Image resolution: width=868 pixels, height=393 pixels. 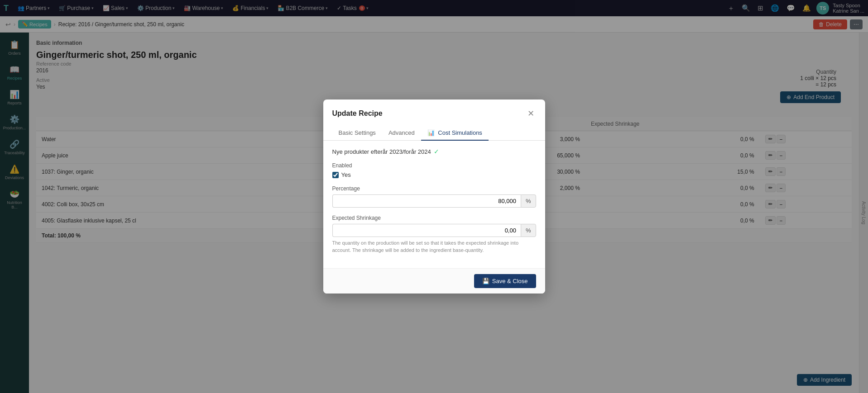 I want to click on percentage-label: Percentage, so click(x=434, y=189).